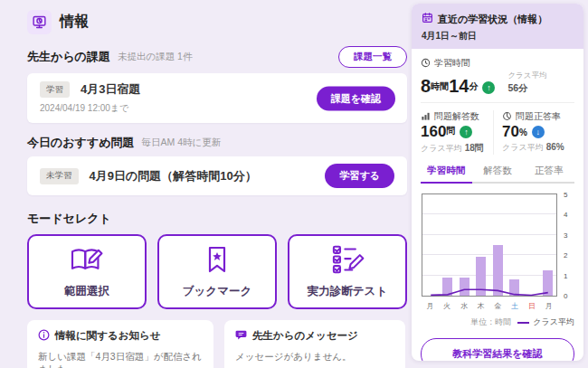 Image resolution: width=588 pixels, height=368 pixels. Describe the element at coordinates (481, 306) in the screenshot. I see `chart-x-label: 木` at that location.